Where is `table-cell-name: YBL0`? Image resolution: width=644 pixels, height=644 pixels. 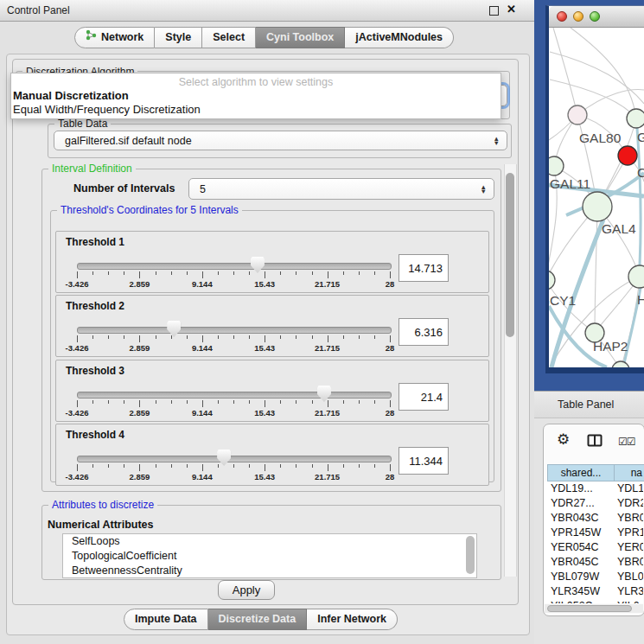
table-cell-name: YBL0 is located at coordinates (630, 577).